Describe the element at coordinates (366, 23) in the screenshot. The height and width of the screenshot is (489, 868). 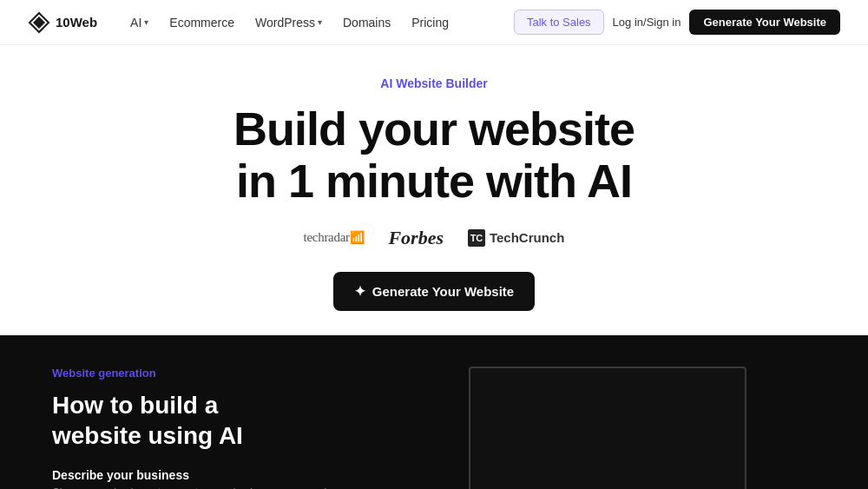
I see `nav-item-domains: Domains` at that location.